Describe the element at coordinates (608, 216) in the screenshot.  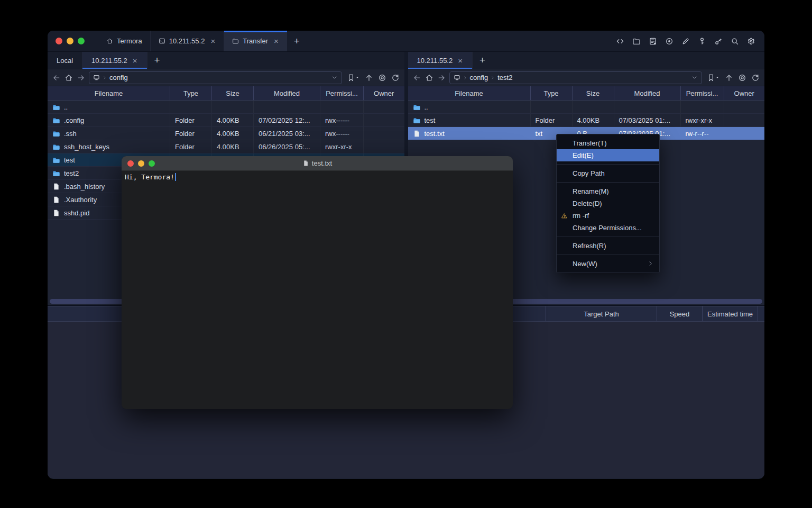
I see `menu-item-rm-rf: rm -rf` at that location.